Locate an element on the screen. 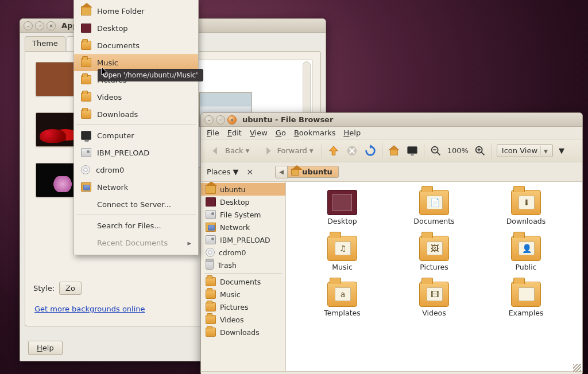 This screenshot has height=374, width=588. help-button: Help is located at coordinates (45, 348).